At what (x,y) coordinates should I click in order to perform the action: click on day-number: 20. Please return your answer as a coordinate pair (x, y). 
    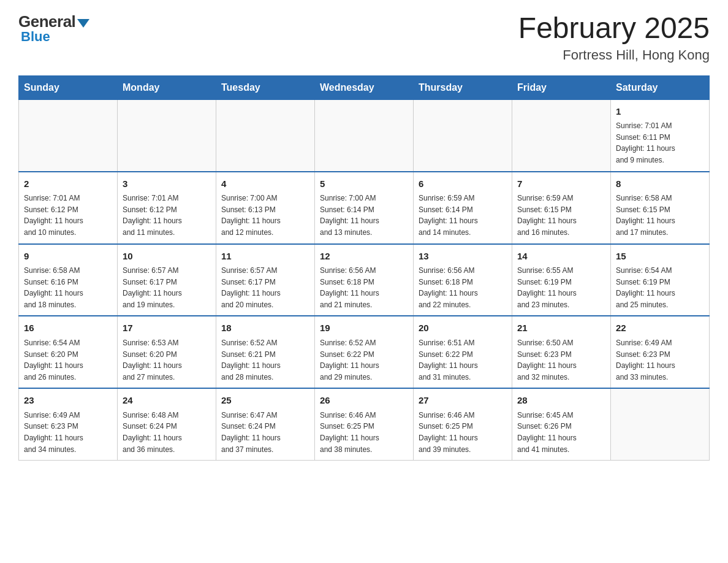
    Looking at the image, I should click on (463, 329).